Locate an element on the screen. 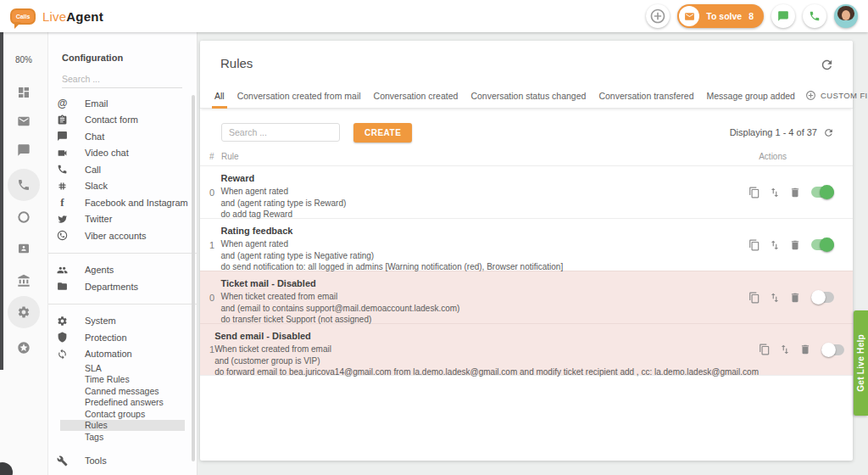 This screenshot has width=868, height=475. sidebar-item-system: System is located at coordinates (122, 321).